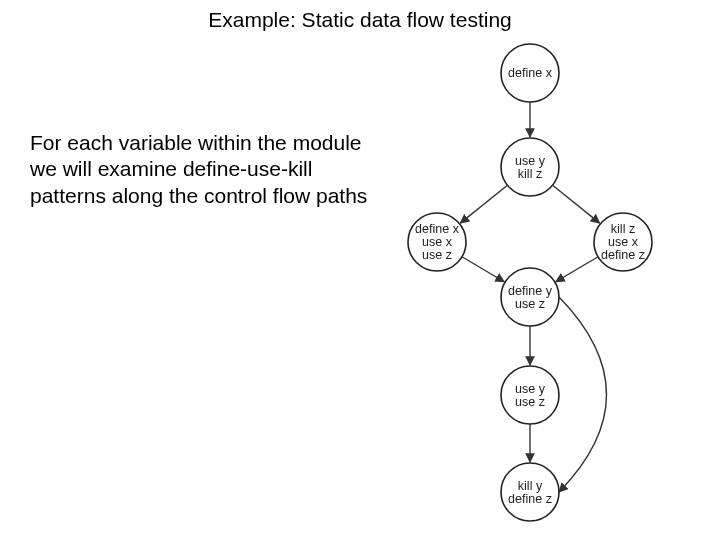  Describe the element at coordinates (437, 242) in the screenshot. I see `node-n3: define xuse xuse z` at that location.